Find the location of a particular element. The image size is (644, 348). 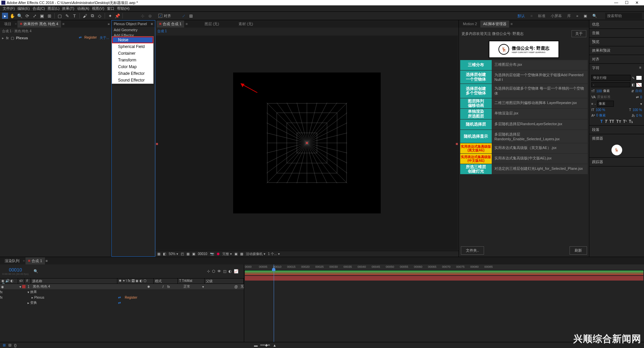

audio-panel-header: 音频 is located at coordinates (596, 33).